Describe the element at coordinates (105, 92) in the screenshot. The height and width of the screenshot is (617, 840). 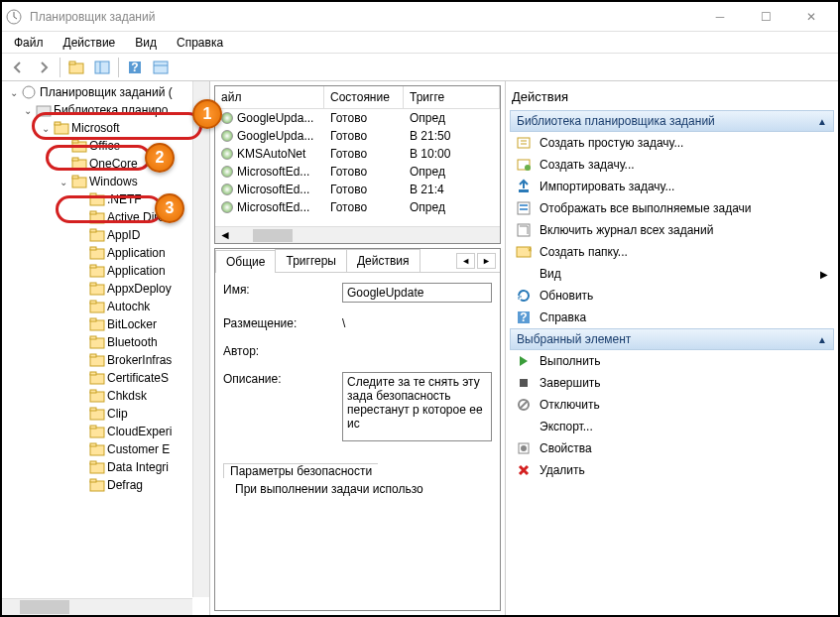
I see `tree-root: ⌄ Планировщик заданий (` at that location.